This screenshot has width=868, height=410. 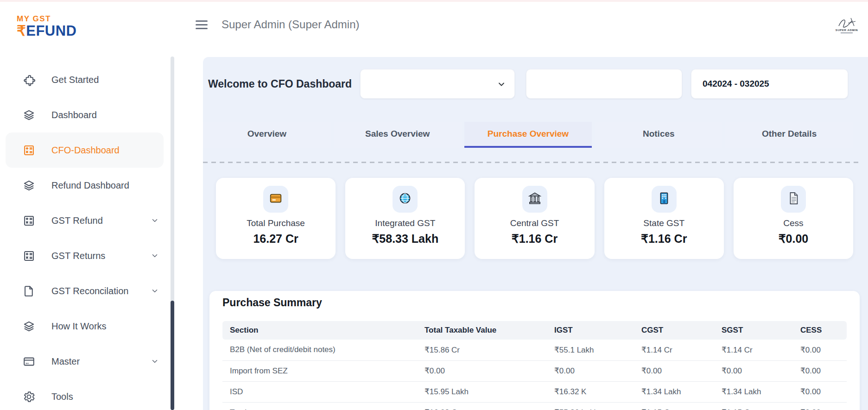 What do you see at coordinates (664, 219) in the screenshot?
I see `stat-card-state-gst: State GST₹1.16 Cr` at bounding box center [664, 219].